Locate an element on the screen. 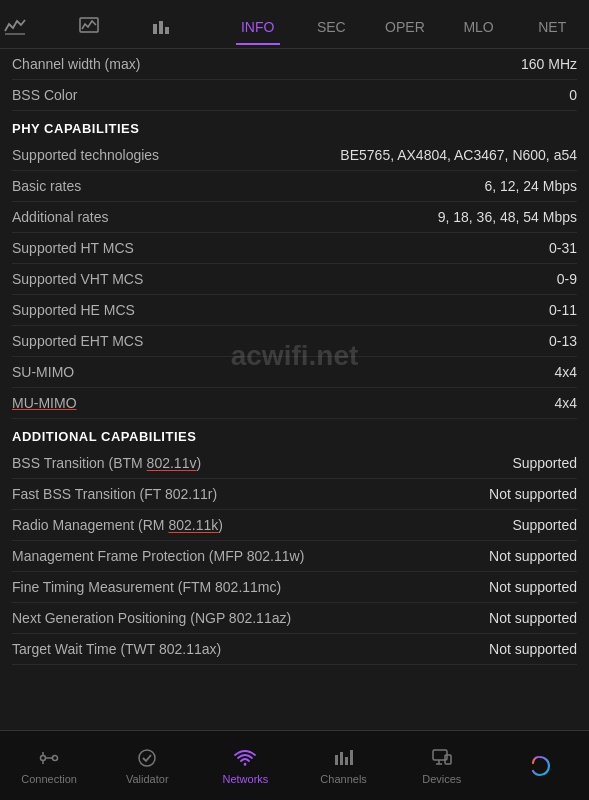 Image resolution: width=589 pixels, height=800 pixels. top-navigation: INFO SEC OPER MLO NET is located at coordinates (294, 24).